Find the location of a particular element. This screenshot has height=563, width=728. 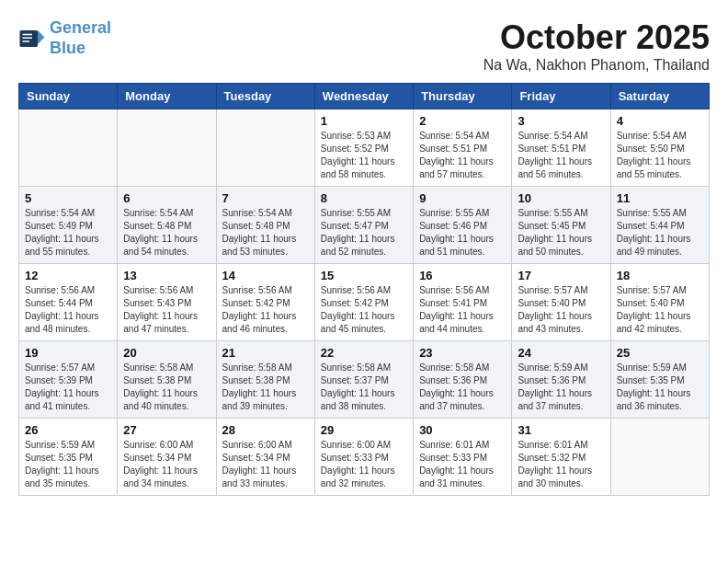

month-title: October 2025 is located at coordinates (597, 38).